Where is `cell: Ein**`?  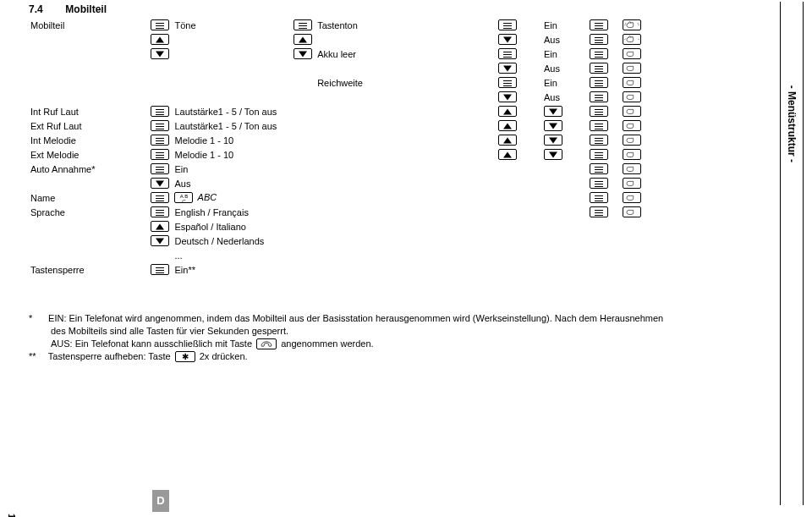
cell: Ein** is located at coordinates (184, 270).